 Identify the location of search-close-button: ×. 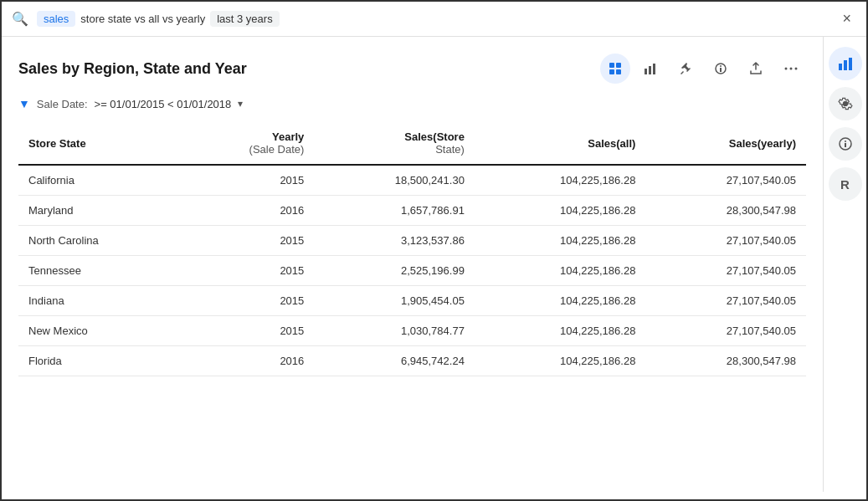
(847, 18).